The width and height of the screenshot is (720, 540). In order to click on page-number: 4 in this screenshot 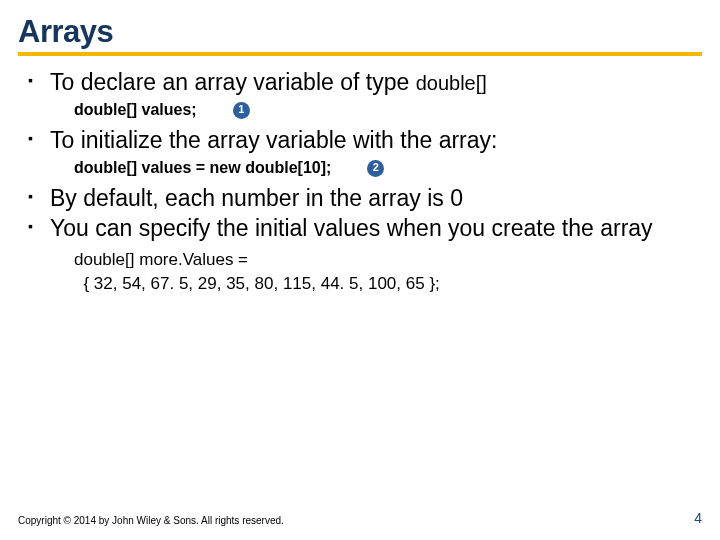, I will do `click(698, 518)`.